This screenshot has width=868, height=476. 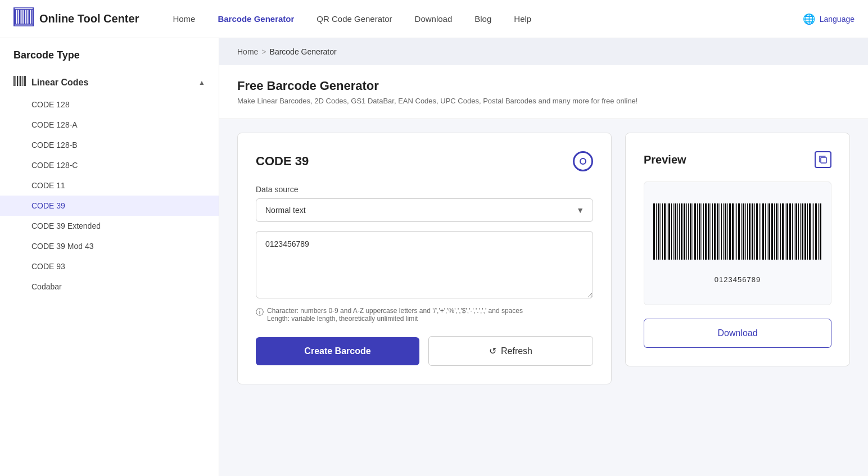 What do you see at coordinates (544, 86) in the screenshot?
I see `page-title: Free Barcode Generator` at bounding box center [544, 86].